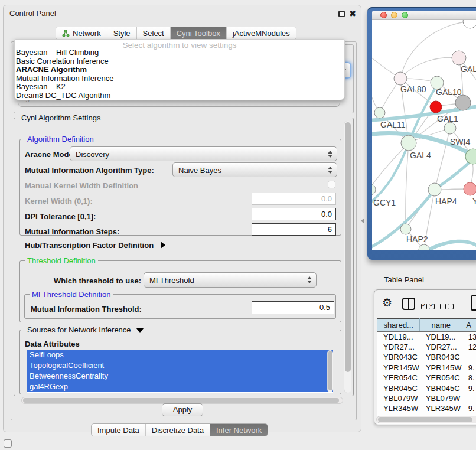  Describe the element at coordinates (387, 303) in the screenshot. I see `gear-icon: ⚙` at that location.